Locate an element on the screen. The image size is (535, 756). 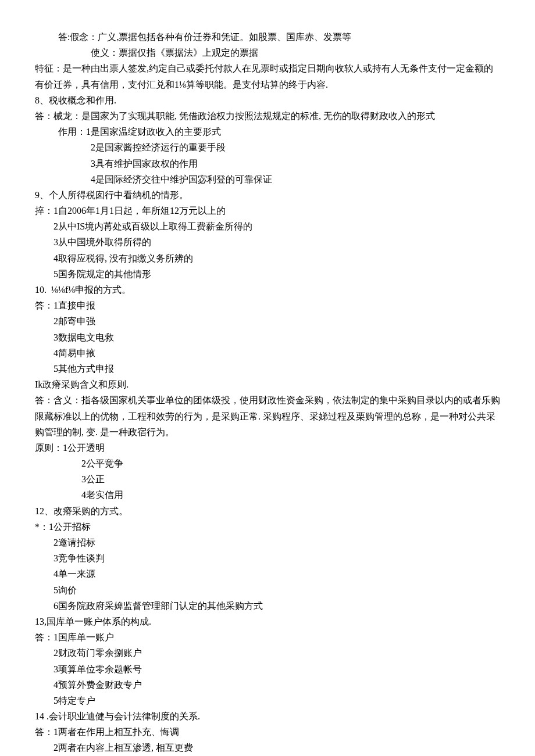
text-line: 2两者在内容上相互渗透, 相互更费 is located at coordinates (268, 747).